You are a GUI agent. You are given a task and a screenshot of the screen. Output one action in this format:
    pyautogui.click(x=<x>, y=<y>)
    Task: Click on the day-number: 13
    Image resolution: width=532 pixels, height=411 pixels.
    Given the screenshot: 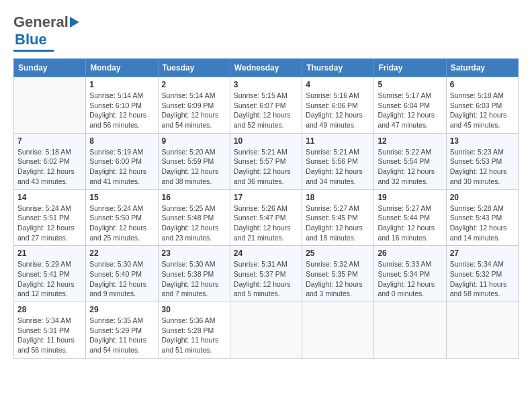 What is the action you would take?
    pyautogui.click(x=482, y=141)
    